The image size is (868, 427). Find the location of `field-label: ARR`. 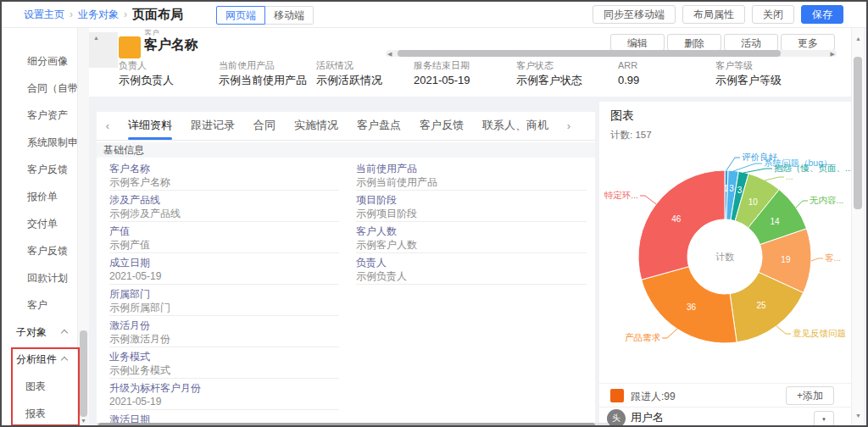

field-label: ARR is located at coordinates (665, 65).